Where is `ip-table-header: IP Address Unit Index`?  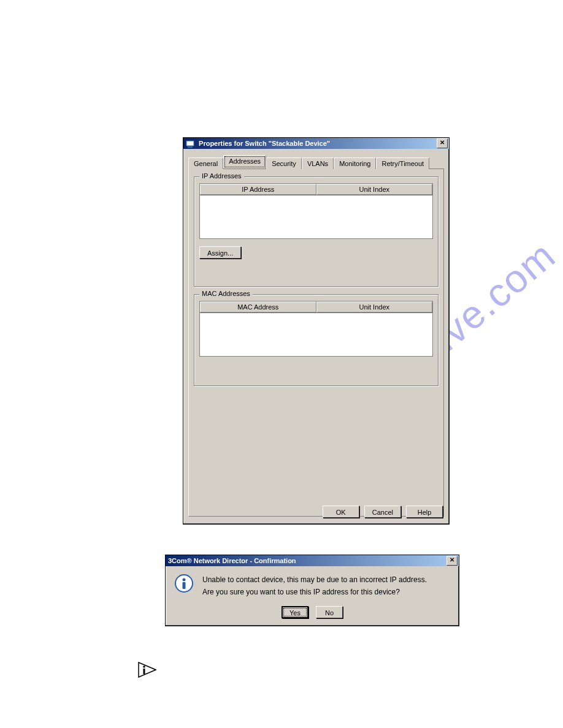 ip-table-header: IP Address Unit Index is located at coordinates (316, 189).